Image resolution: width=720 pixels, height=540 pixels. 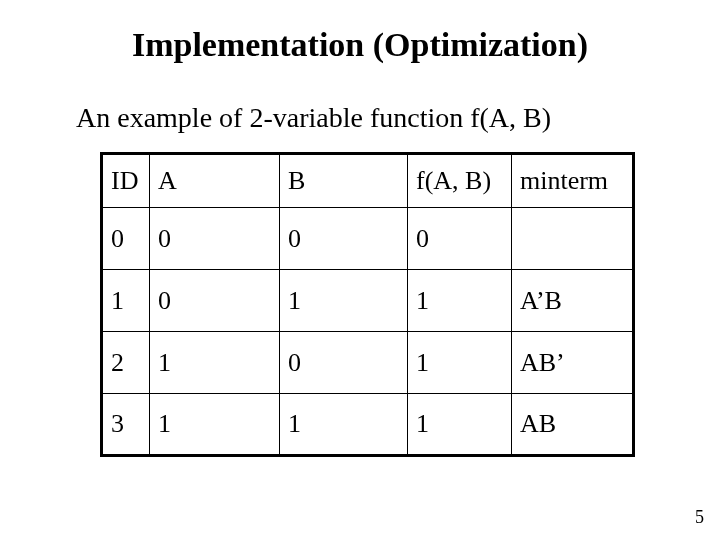 What do you see at coordinates (700, 518) in the screenshot?
I see `page-number: 5` at bounding box center [700, 518].